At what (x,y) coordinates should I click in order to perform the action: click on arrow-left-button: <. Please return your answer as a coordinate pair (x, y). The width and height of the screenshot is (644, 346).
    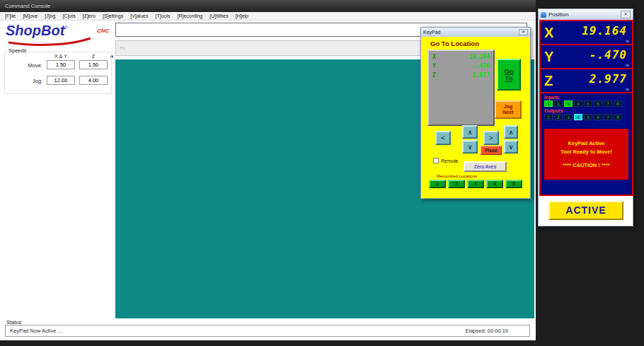
    Looking at the image, I should click on (443, 138).